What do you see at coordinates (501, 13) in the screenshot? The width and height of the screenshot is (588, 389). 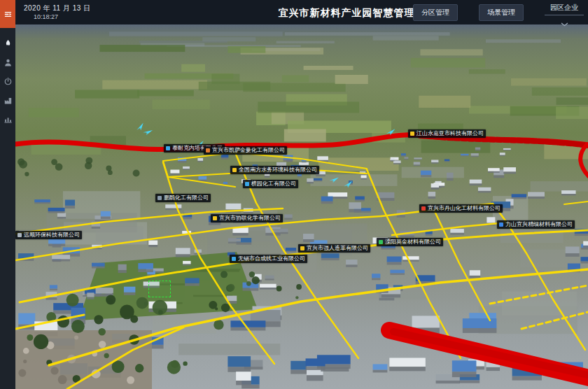 I see `scene-management-button: 场景管理` at bounding box center [501, 13].